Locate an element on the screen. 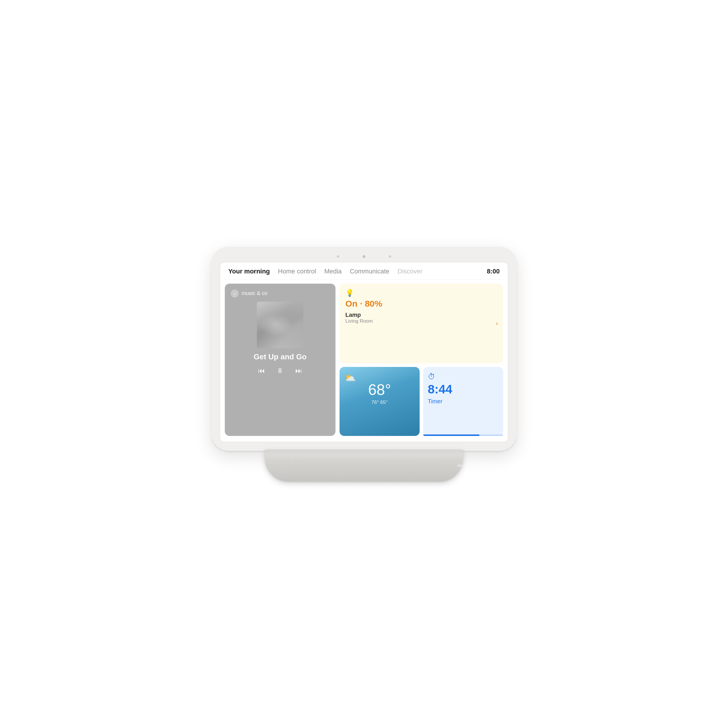  timer-progress-bar-container is located at coordinates (463, 435).